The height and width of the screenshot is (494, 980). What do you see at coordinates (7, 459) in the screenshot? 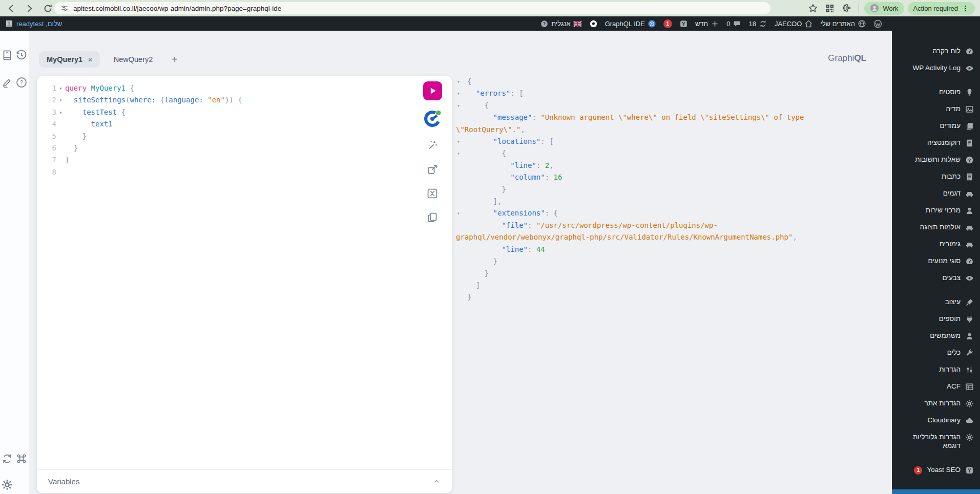
I see `refetch-schema-button` at bounding box center [7, 459].